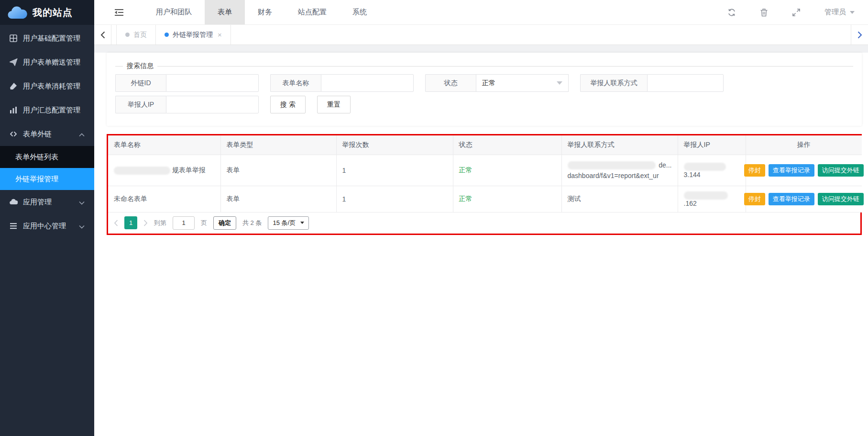 The height and width of the screenshot is (436, 868). I want to click on field-label: 表单名称, so click(296, 83).